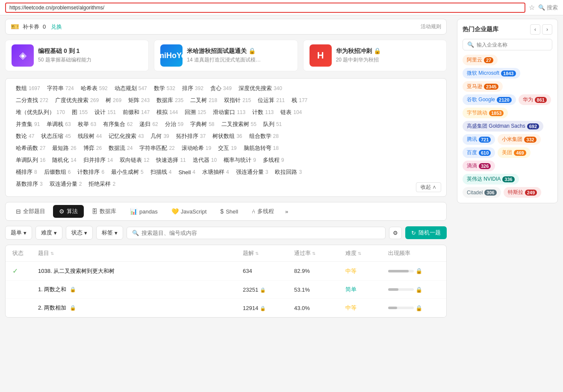 This screenshot has width=563, height=392. I want to click on sort-icon-title: ⇅, so click(52, 254).